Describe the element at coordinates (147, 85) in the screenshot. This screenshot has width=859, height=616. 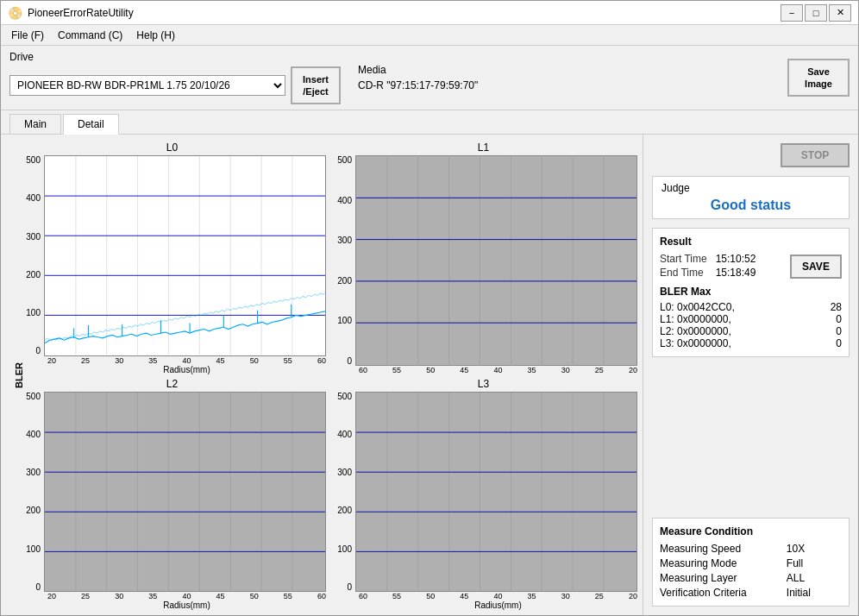
I see `drive-select: PIONEER BD-RW BDR-PR1ML 1.75 20/10/26` at that location.